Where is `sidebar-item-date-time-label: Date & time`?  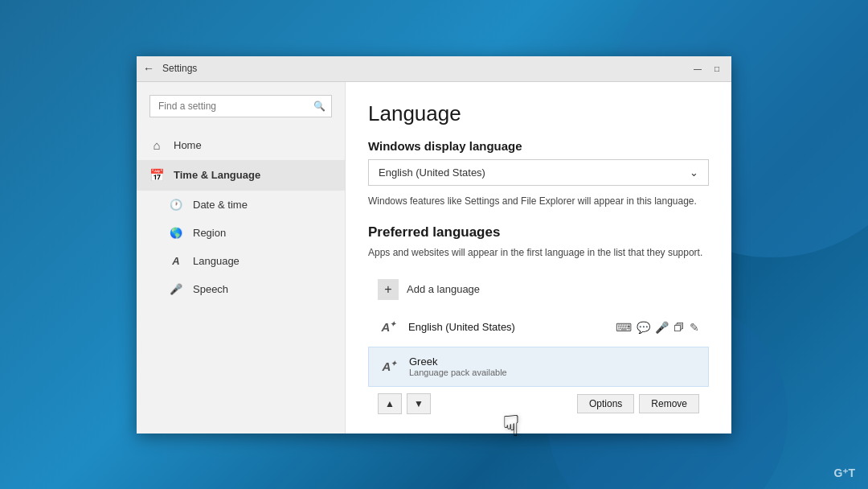 sidebar-item-date-time-label: Date & time is located at coordinates (220, 204).